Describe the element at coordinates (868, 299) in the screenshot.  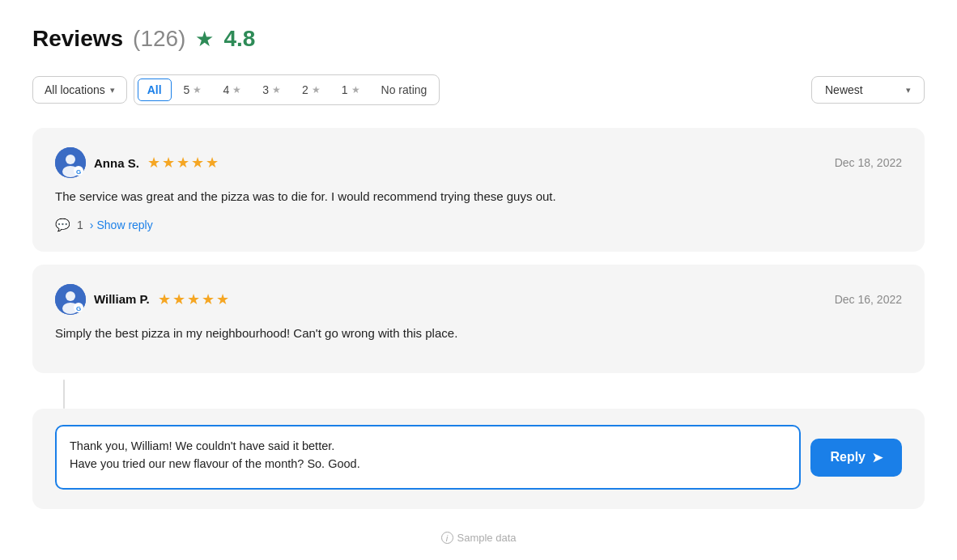
I see `review-date: Dec 16, 2022` at that location.